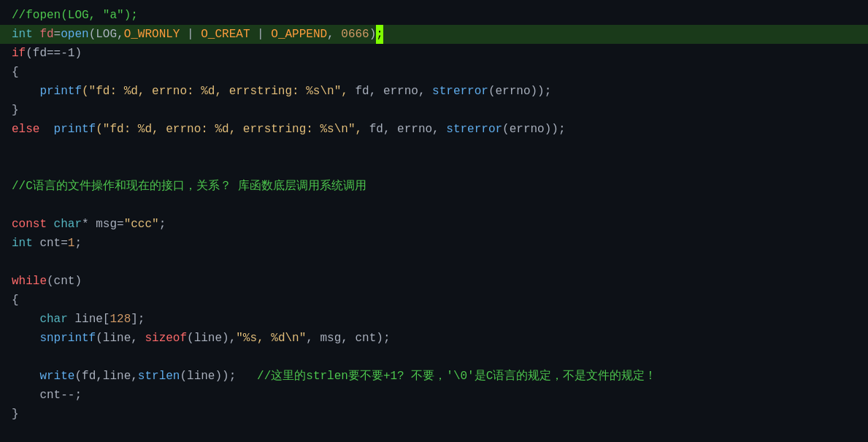  What do you see at coordinates (120, 319) in the screenshot?
I see `code-token: 128` at bounding box center [120, 319].